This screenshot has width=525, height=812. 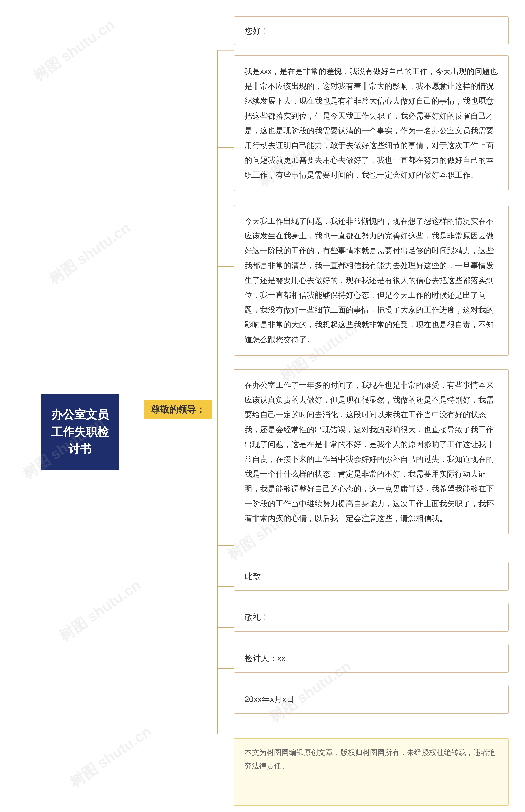 What do you see at coordinates (371, 280) in the screenshot?
I see `node-para2: 今天我工作出现了问题，我还非常惭愧的，现在想了想这样的情况实在不应该发生在我身上…` at bounding box center [371, 280].